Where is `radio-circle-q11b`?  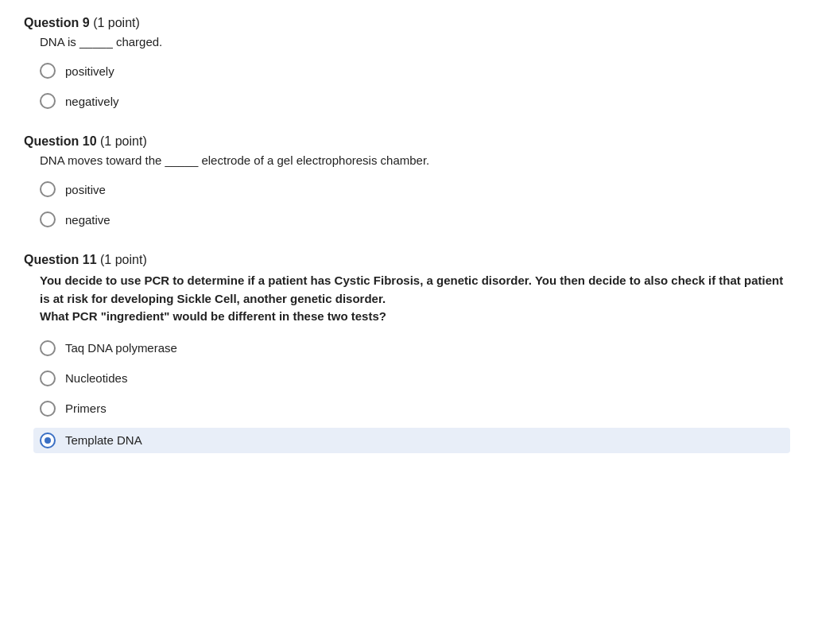 radio-circle-q11b is located at coordinates (48, 378).